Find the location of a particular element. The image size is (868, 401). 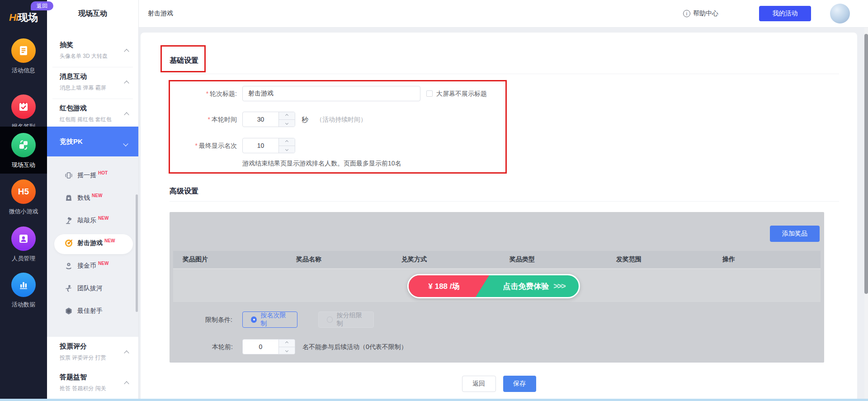

duration-value: 30 is located at coordinates (260, 119).